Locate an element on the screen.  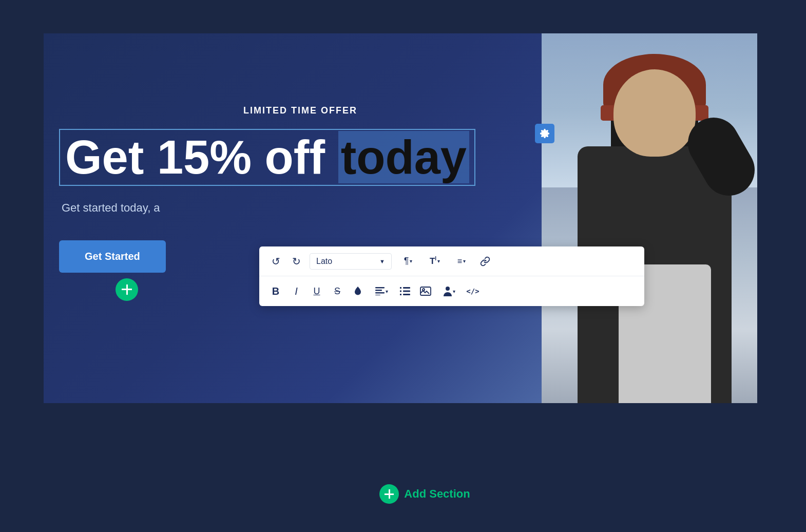
toolbar-row-1: ↺ ↻ Lato ▼ ¶ ▾ TI ▾ ≡ is located at coordinates (452, 261).